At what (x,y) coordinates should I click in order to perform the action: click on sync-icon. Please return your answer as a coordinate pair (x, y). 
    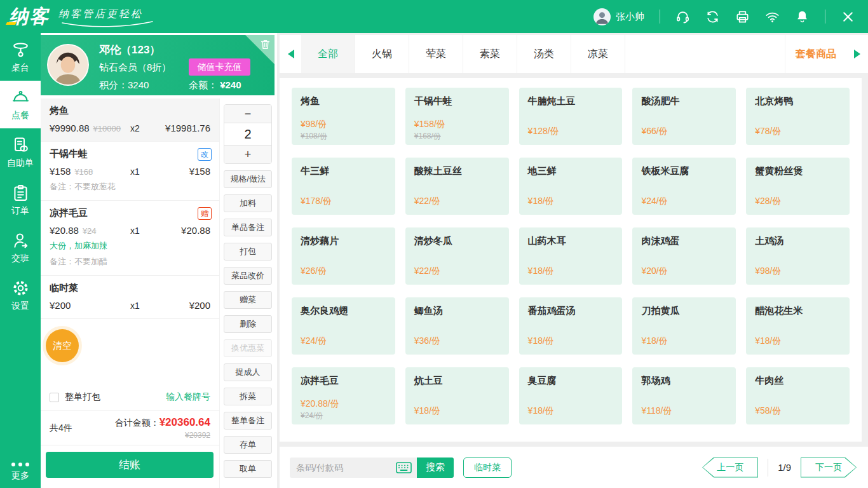
    Looking at the image, I should click on (713, 17).